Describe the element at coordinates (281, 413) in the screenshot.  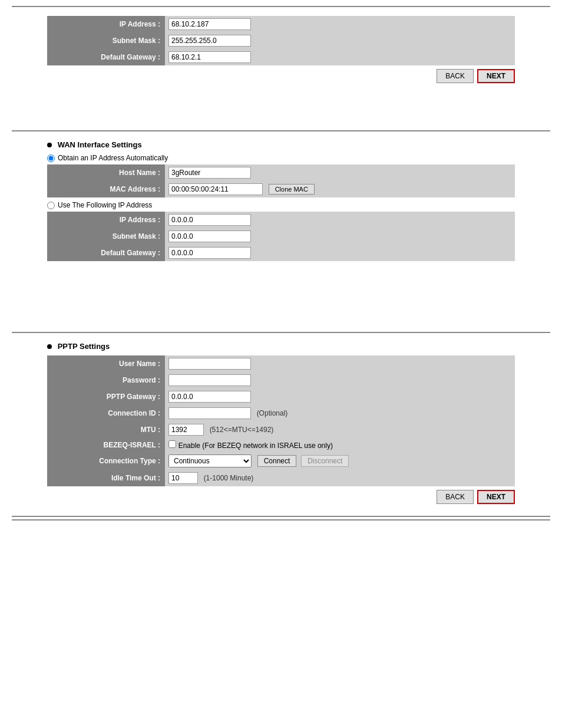
I see `table-row: Connection ID : (Optional)` at that location.